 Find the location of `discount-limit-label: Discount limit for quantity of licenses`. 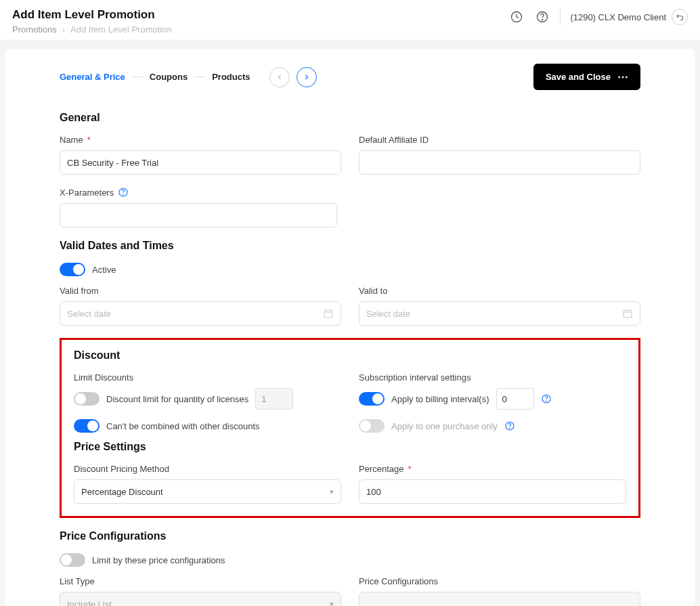

discount-limit-label: Discount limit for quantity of licenses is located at coordinates (177, 399).